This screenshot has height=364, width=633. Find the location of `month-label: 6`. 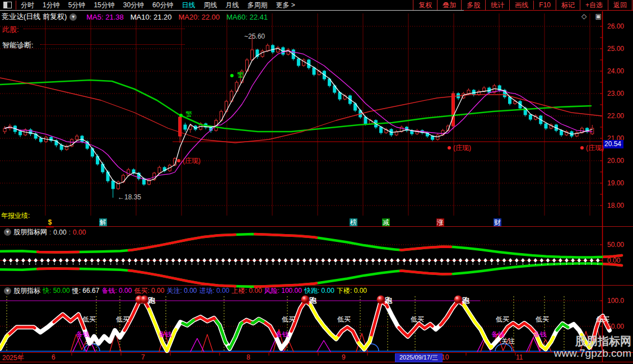

month-label: 6 is located at coordinates (54, 357).